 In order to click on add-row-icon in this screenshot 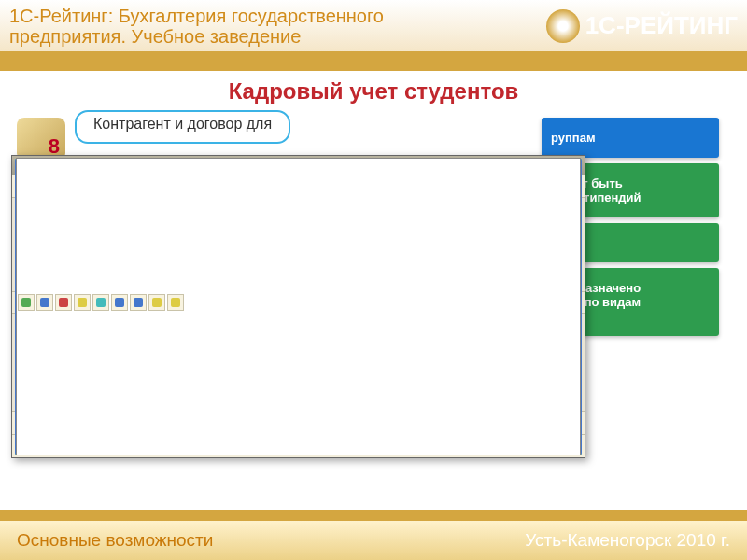, I will do `click(26, 302)`.